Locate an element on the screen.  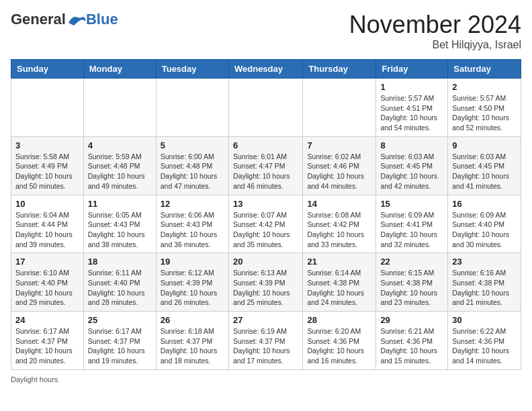
day-number: 19 is located at coordinates (192, 262).